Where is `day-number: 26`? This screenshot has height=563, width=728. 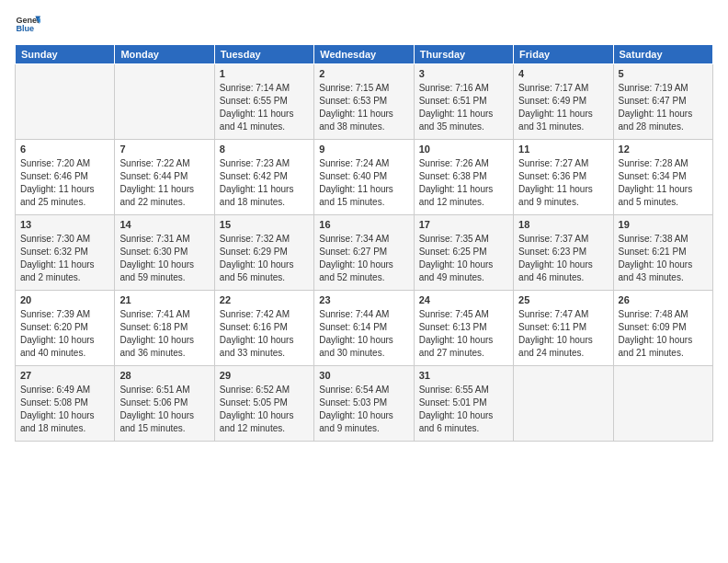
day-number: 26 is located at coordinates (664, 300).